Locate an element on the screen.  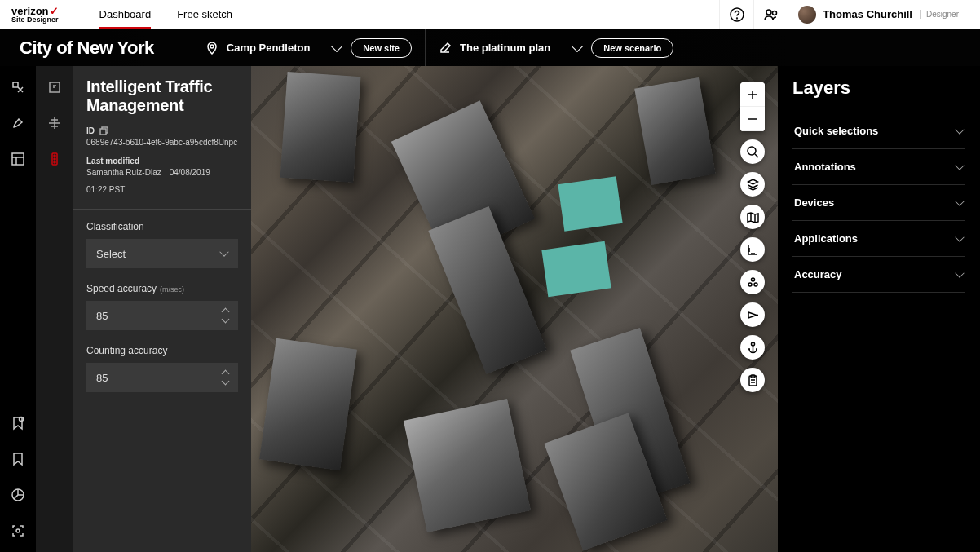
tab-free-sketch: Free sketch is located at coordinates (205, 15).